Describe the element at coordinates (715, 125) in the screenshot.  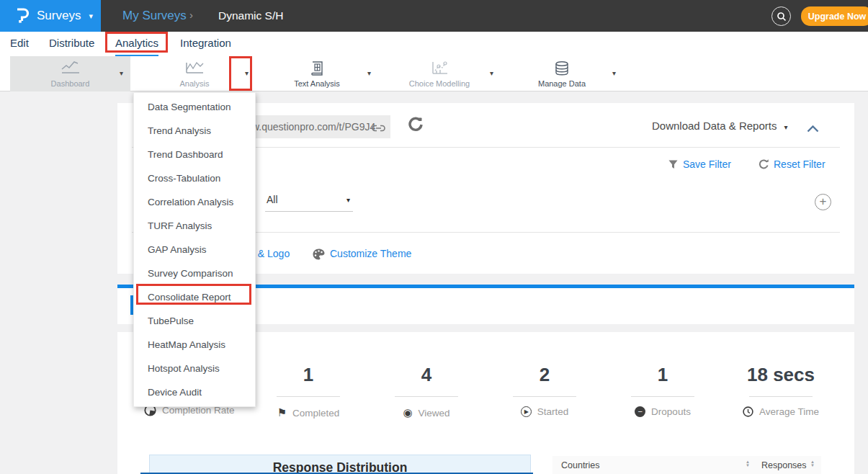
I see `download-data-reports-label: Download Data & Reports` at that location.